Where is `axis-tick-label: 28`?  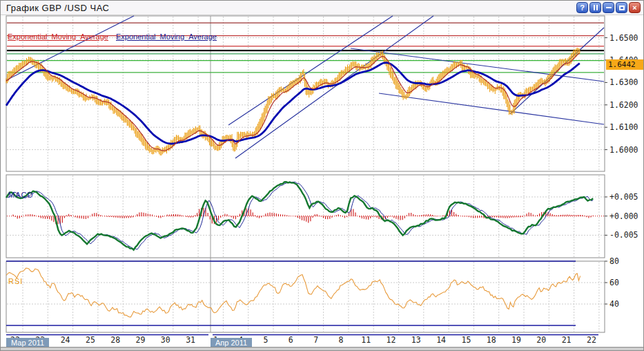 axis-tick-label: 28 is located at coordinates (115, 340).